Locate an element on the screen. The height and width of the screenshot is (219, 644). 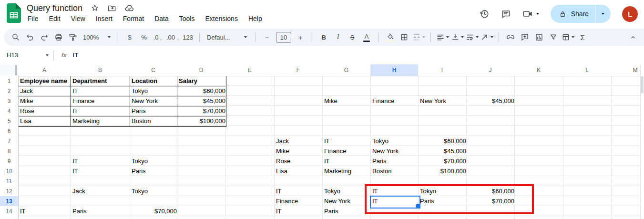
row-header-10: 10 is located at coordinates (10, 171).